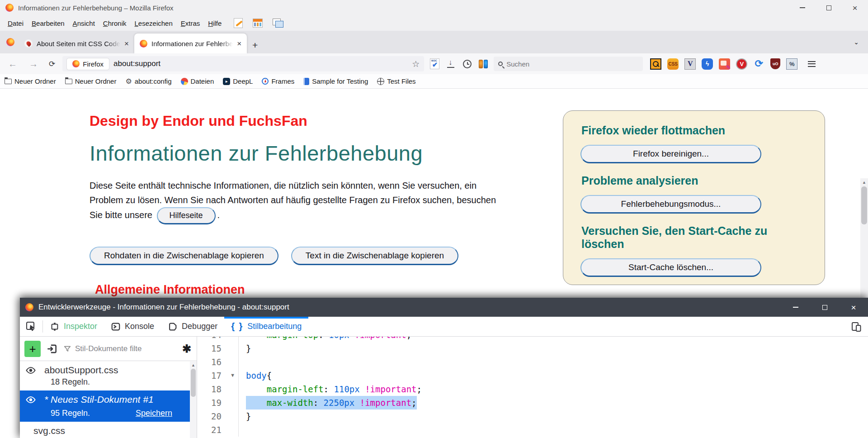 Image resolution: width=868 pixels, height=438 pixels. Describe the element at coordinates (84, 24) in the screenshot. I see `menu-ansicht: Ansicht` at that location.